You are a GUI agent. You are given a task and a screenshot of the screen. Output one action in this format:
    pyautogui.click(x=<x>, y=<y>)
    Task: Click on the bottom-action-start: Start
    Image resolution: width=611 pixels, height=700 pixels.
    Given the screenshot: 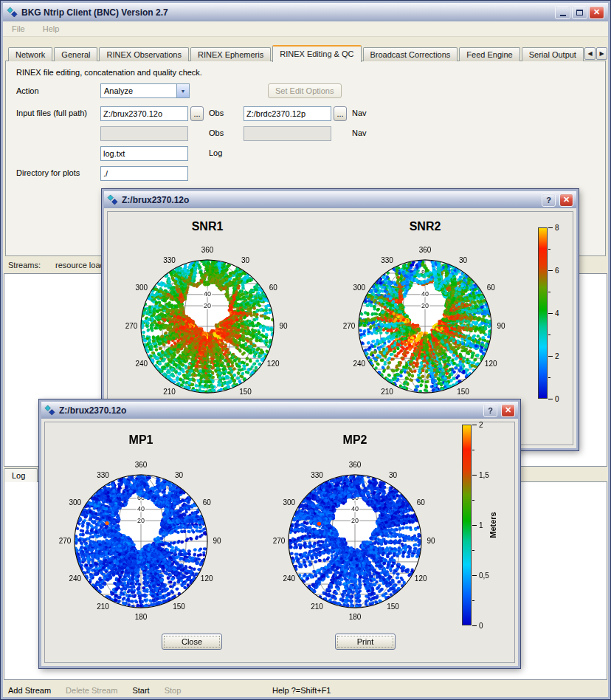 What is the action you would take?
    pyautogui.click(x=140, y=690)
    